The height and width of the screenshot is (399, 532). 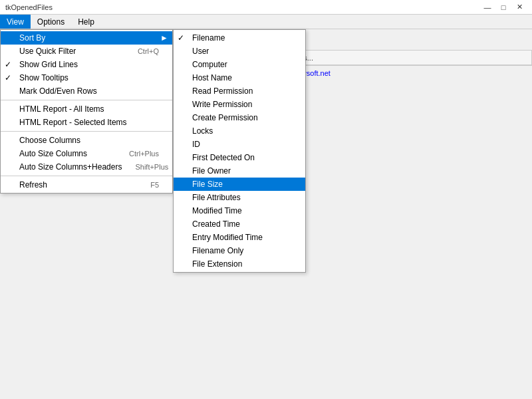 What do you see at coordinates (86, 185) in the screenshot?
I see `menu-item-refresh: Refresh F5` at bounding box center [86, 185].